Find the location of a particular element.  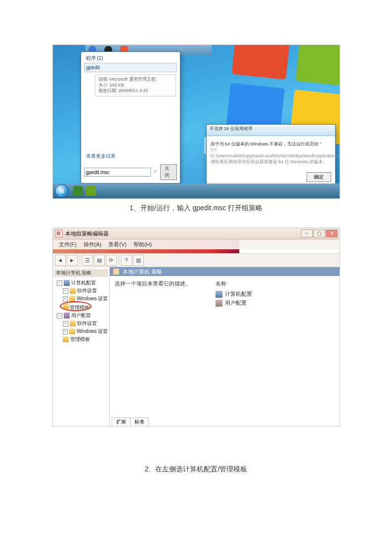

details-title: 本地计算机 策略 is located at coordinates (224, 272).